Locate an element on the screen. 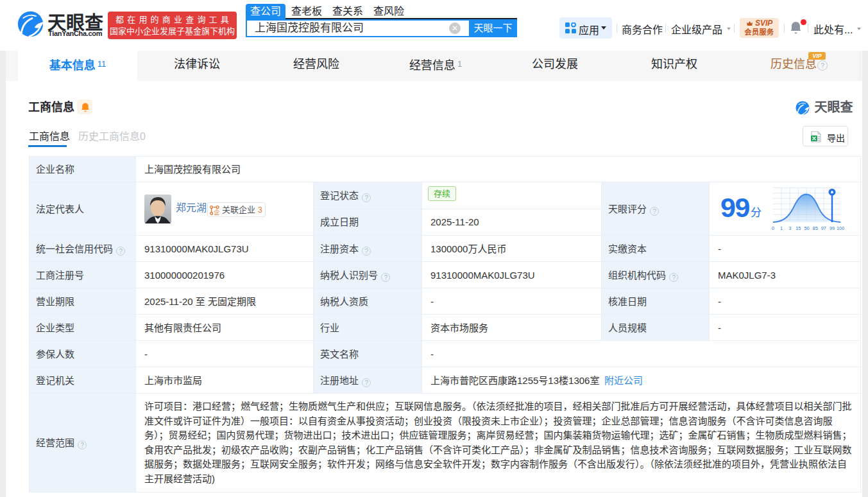 The image size is (868, 497). svg-text: 100 is located at coordinates (840, 229).